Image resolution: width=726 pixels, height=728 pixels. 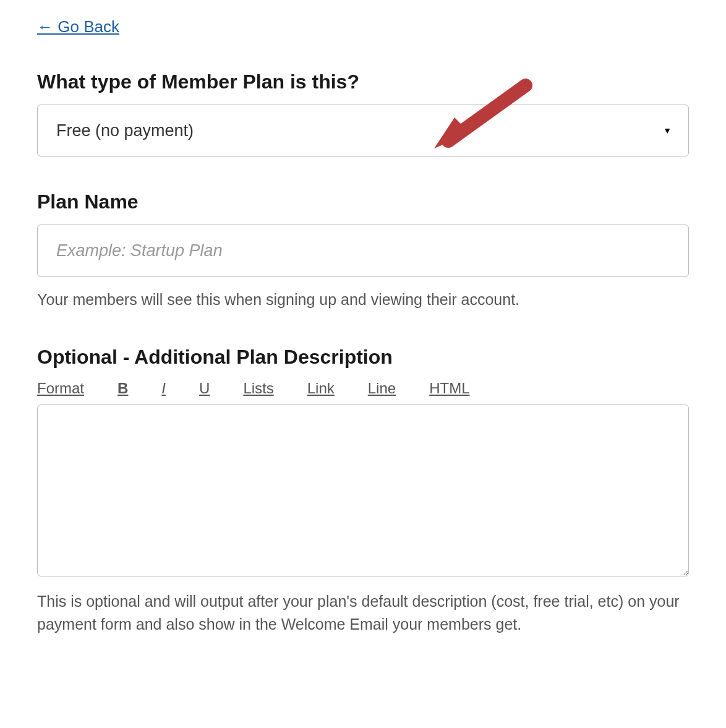 What do you see at coordinates (61, 388) in the screenshot?
I see `toolbar-format-button: Format` at bounding box center [61, 388].